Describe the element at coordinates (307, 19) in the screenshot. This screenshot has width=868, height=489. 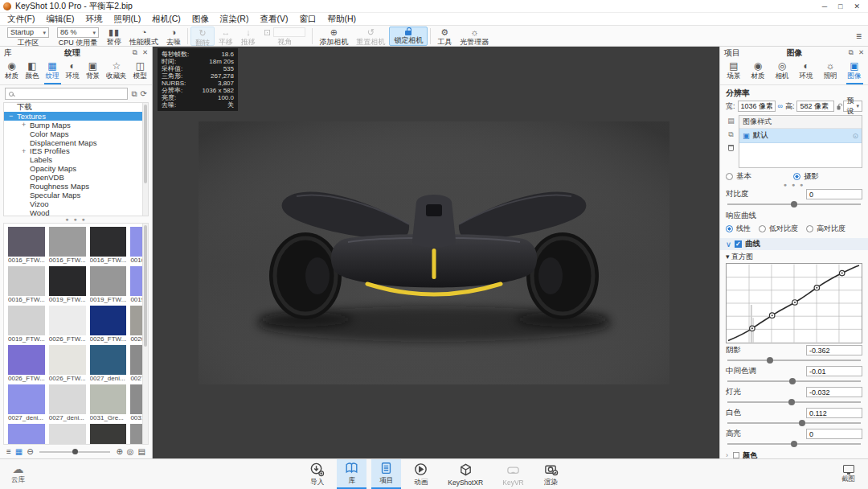
I see `menu-item: 窗口` at that location.